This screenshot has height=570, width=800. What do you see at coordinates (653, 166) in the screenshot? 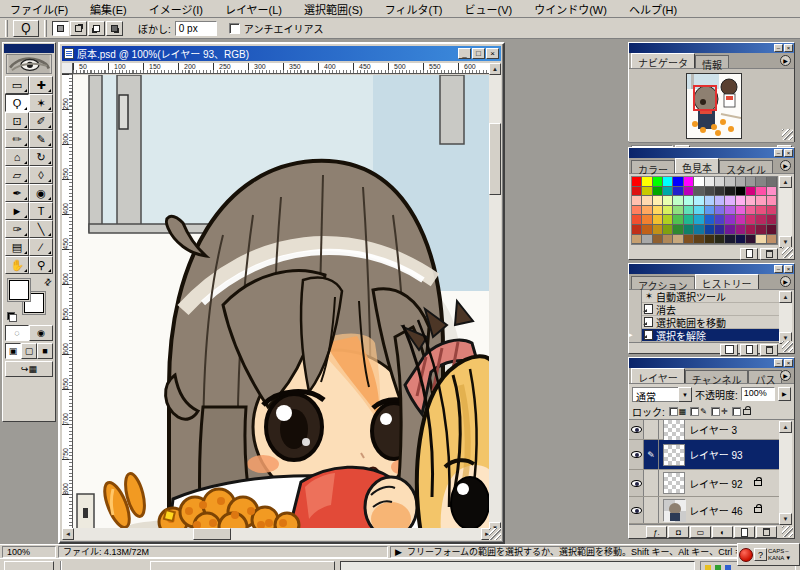
I see `swatches-tab-0: カラー` at bounding box center [653, 166].